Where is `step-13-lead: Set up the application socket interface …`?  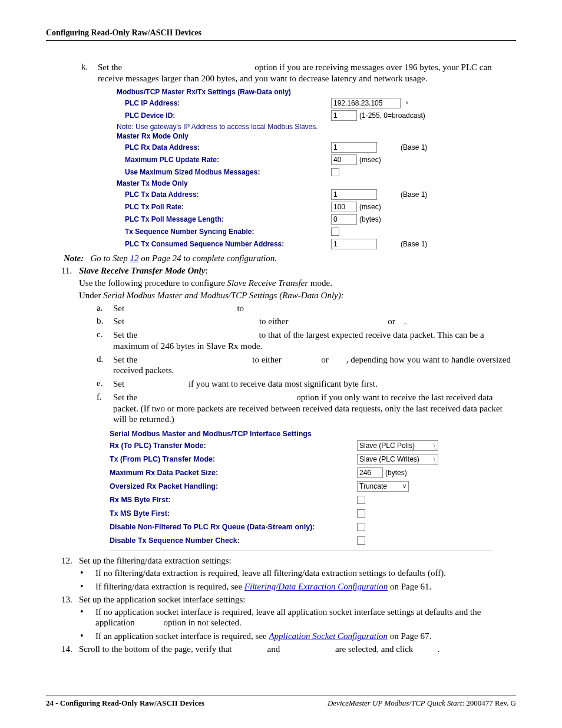
step-13-lead: Set up the application socket interface … is located at coordinates (297, 600).